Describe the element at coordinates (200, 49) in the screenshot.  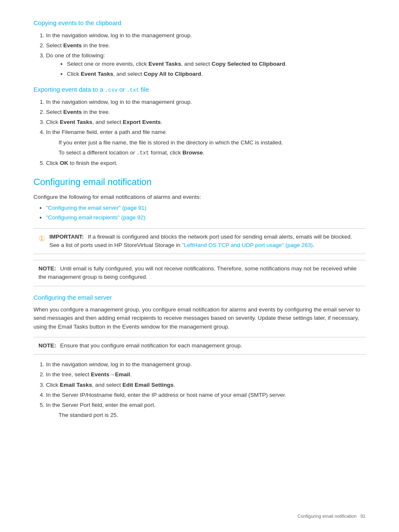
I see `section-copying-events: Copying events to the clipboard In the n…` at that location.